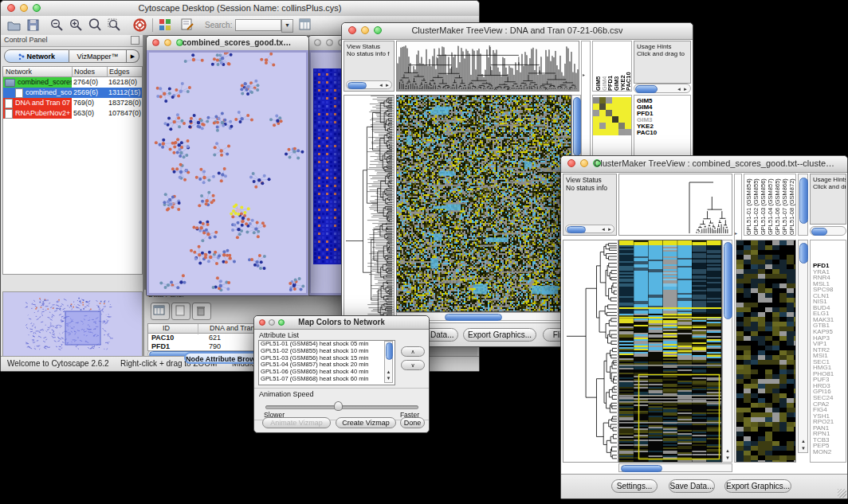 The height and width of the screenshot is (504, 848). Describe the element at coordinates (670, 351) in the screenshot. I see `tv2-heatmap-canvas` at that location.